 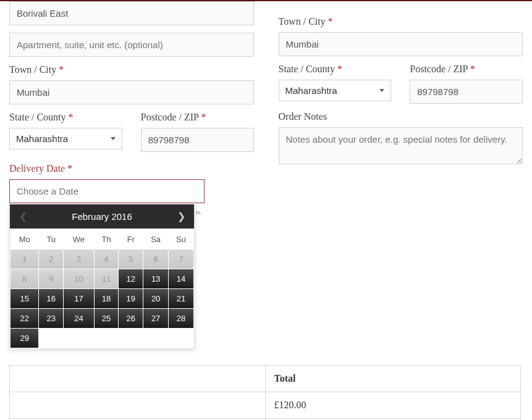 What do you see at coordinates (25, 259) in the screenshot?
I see `calendar-day: 1` at bounding box center [25, 259].